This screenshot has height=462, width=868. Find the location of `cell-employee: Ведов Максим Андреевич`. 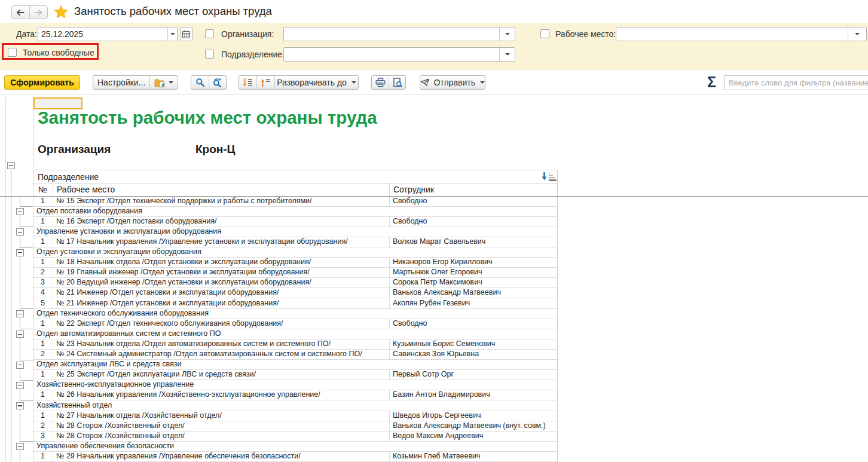

cell-employee: Ведов Максим Андреевич is located at coordinates (473, 436).